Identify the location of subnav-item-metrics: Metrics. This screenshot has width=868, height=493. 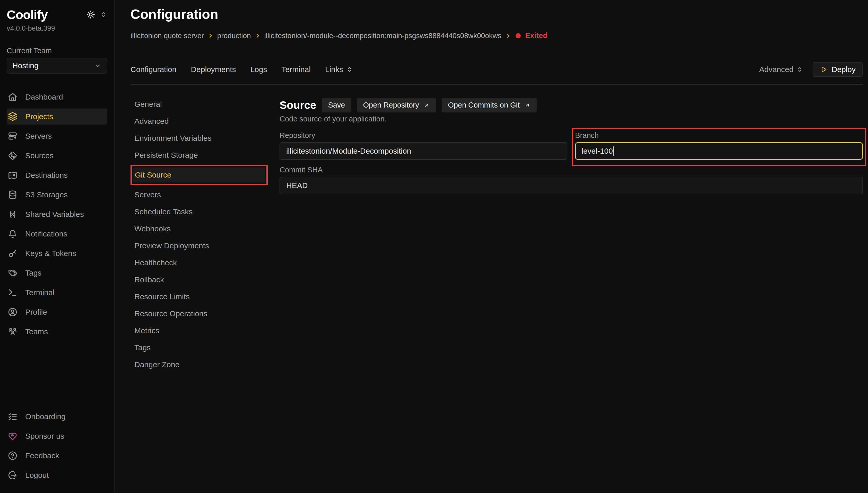
(199, 330).